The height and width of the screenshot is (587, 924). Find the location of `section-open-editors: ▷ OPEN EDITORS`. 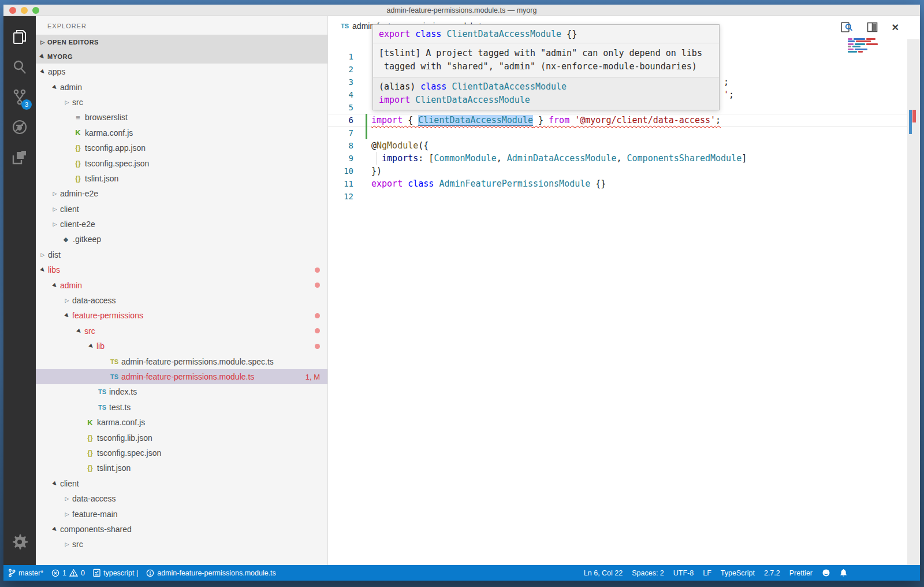

section-open-editors: ▷ OPEN EDITORS is located at coordinates (181, 42).